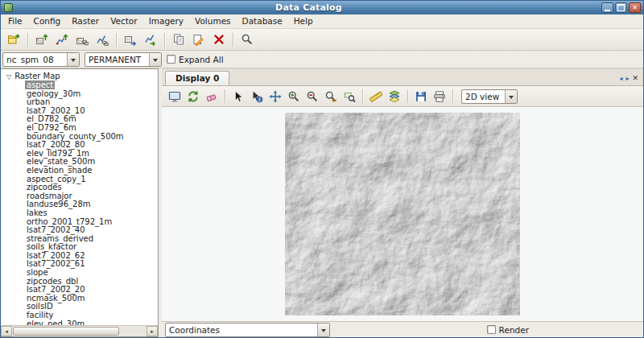 This screenshot has height=338, width=644. I want to click on overlay-icon, so click(394, 97).